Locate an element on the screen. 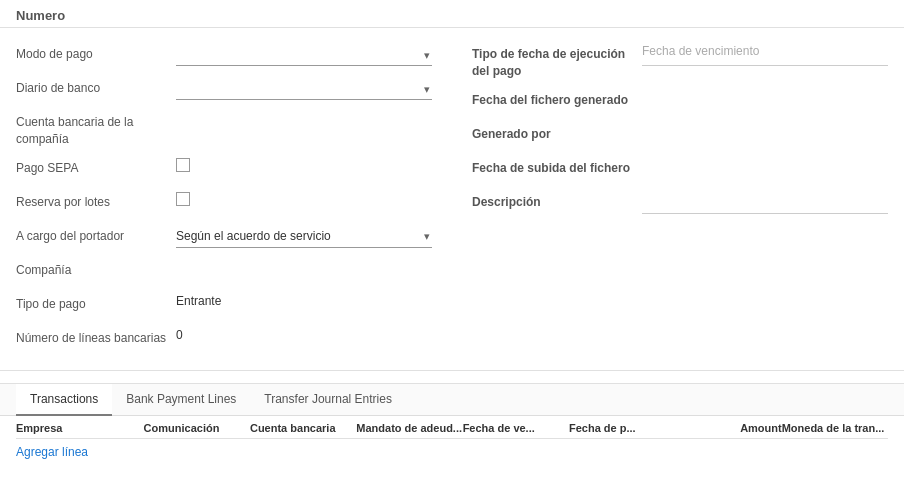 This screenshot has height=504, width=904. value-portador: Según el acuerdo de servicio is located at coordinates (254, 236).